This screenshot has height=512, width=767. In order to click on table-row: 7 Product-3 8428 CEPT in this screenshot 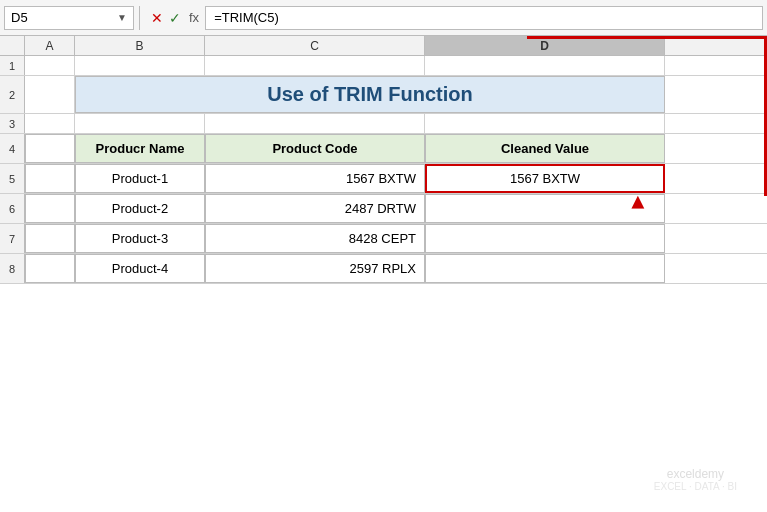, I will do `click(384, 239)`.